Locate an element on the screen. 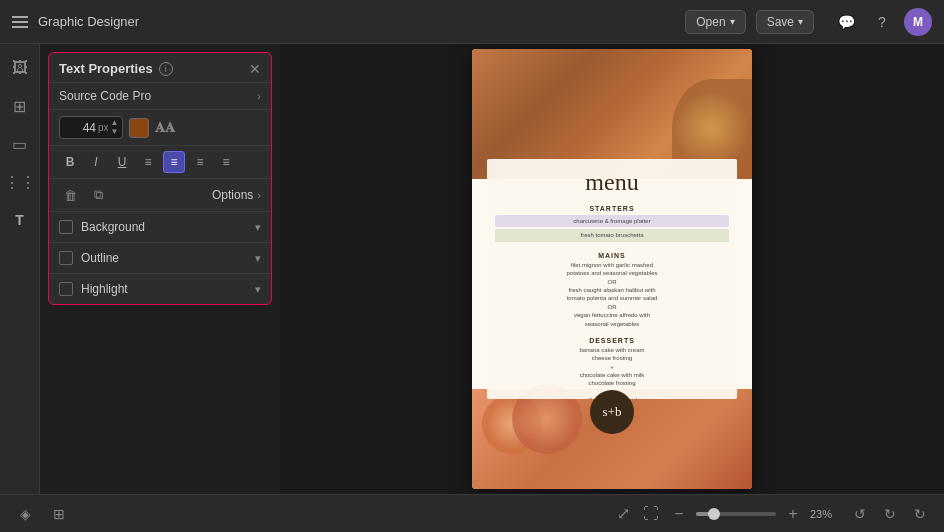 Image resolution: width=944 pixels, height=532 pixels. highlight-chevron-icon: ▾ is located at coordinates (258, 290).